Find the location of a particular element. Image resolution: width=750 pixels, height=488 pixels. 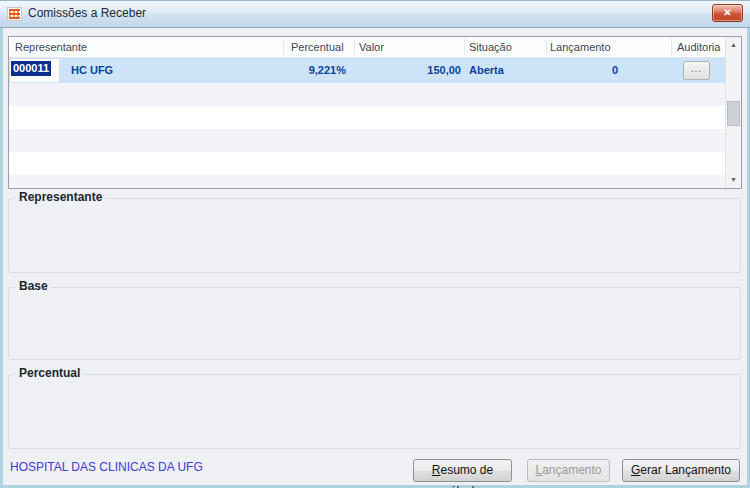

cell-lancamento: 0 is located at coordinates (582, 70).